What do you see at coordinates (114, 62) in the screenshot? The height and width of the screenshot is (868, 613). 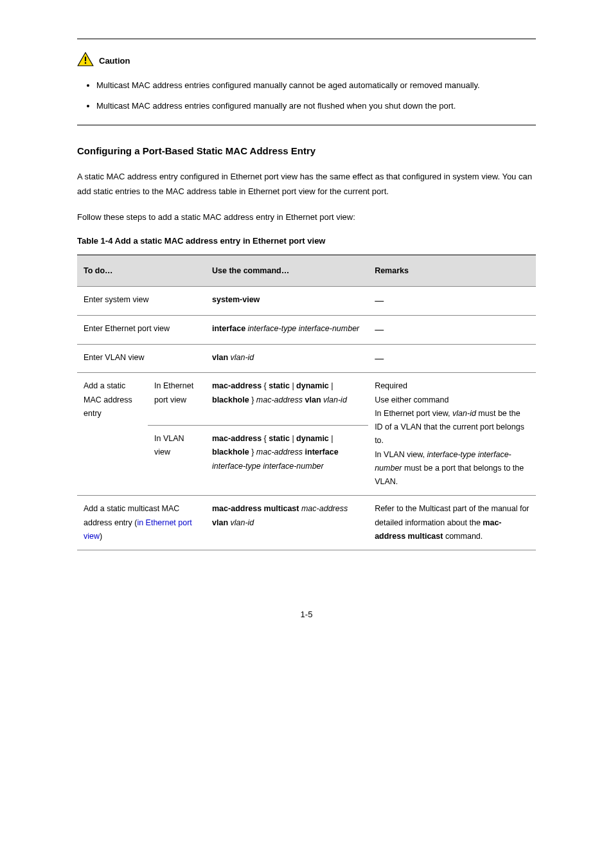 I see `caution-label: Caution` at bounding box center [114, 62].